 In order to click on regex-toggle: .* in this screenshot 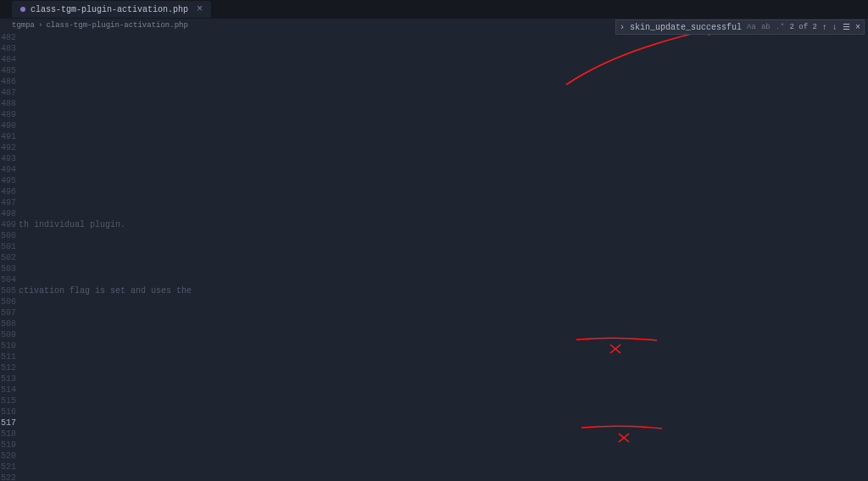, I will do `click(780, 27)`.